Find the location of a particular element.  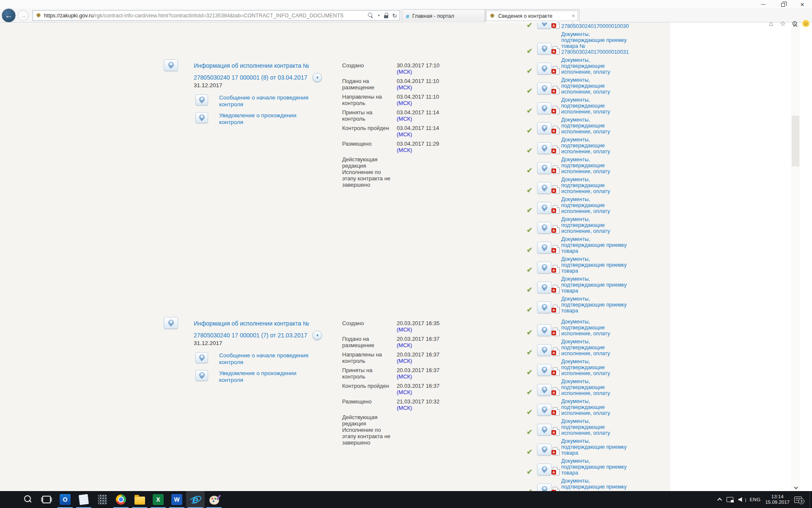

contract-number-link: 27805030240 17 000001 (8) от 03.04.2017 is located at coordinates (250, 77).